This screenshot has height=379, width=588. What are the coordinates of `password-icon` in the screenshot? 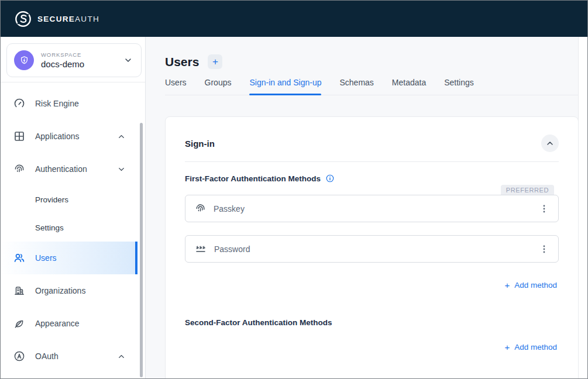 It's located at (201, 249).